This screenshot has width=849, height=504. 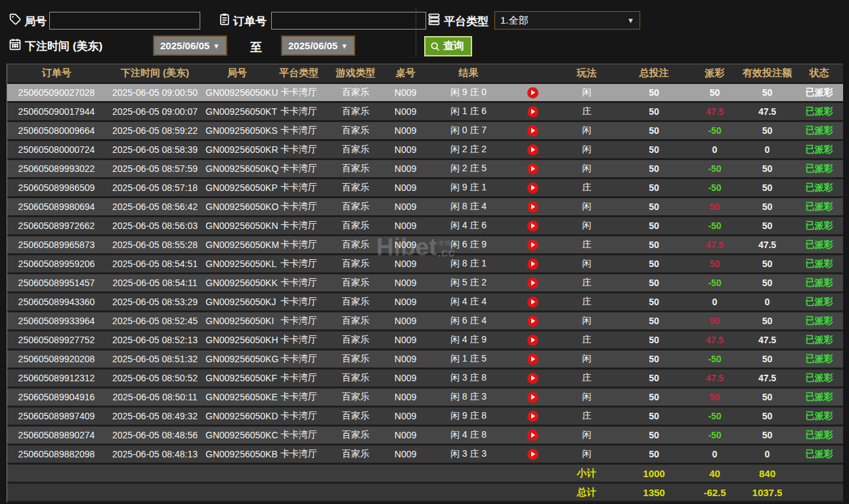 What do you see at coordinates (425, 379) in the screenshot?
I see `table-row: 250605089912312 2025-06-05 08:50:52 GN00…` at bounding box center [425, 379].